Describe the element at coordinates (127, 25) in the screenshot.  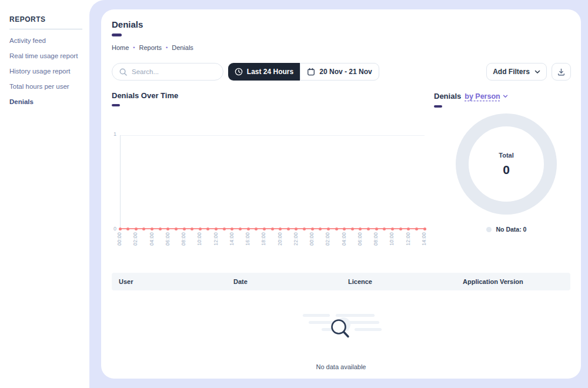
I see `page-title: Denials` at that location.